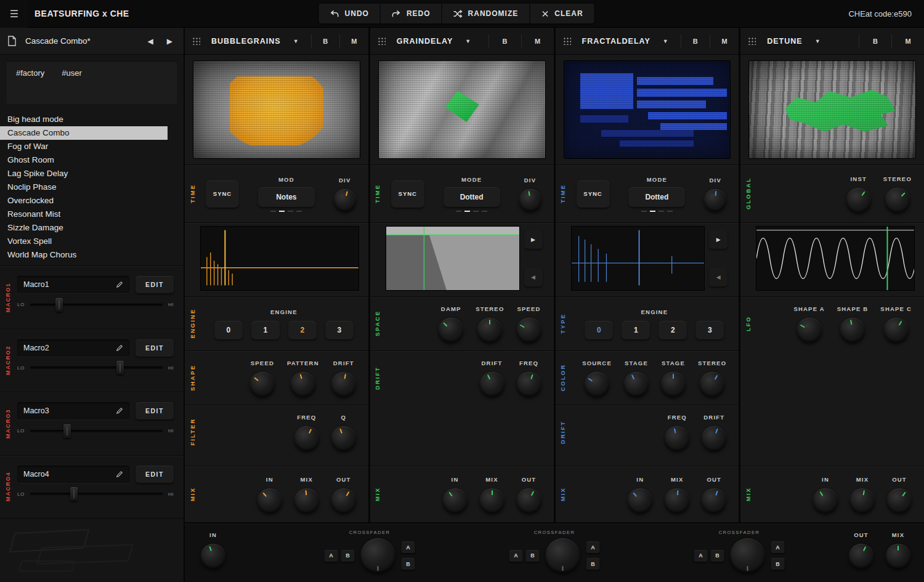 Image resolution: width=924 pixels, height=582 pixels. Describe the element at coordinates (73, 348) in the screenshot. I see `macro2-name-field: Macro2` at that location.